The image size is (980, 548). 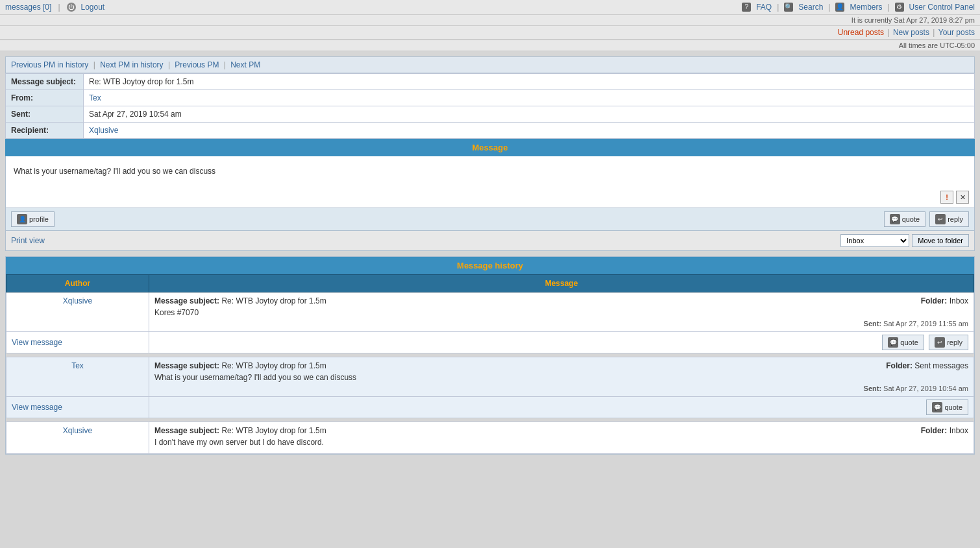 What do you see at coordinates (942, 7) in the screenshot?
I see `ucp-link: User Control Panel` at bounding box center [942, 7].